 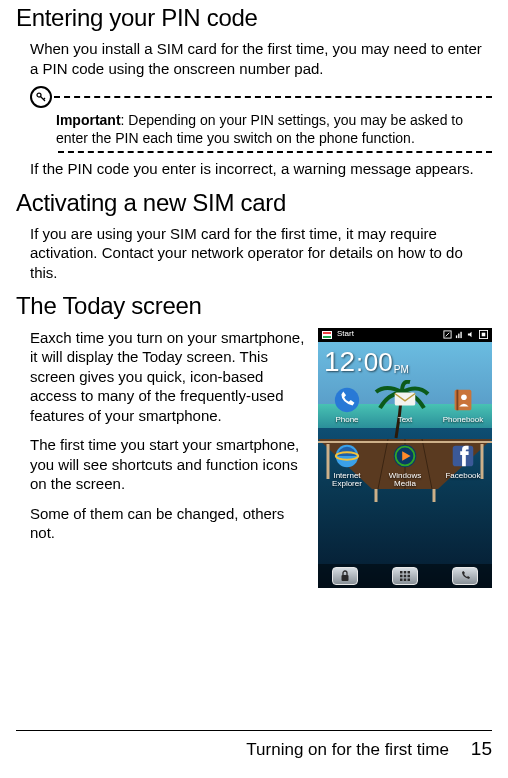 What do you see at coordinates (405, 361) in the screenshot?
I see `phone-clock: 12 : 00 PM` at bounding box center [405, 361].